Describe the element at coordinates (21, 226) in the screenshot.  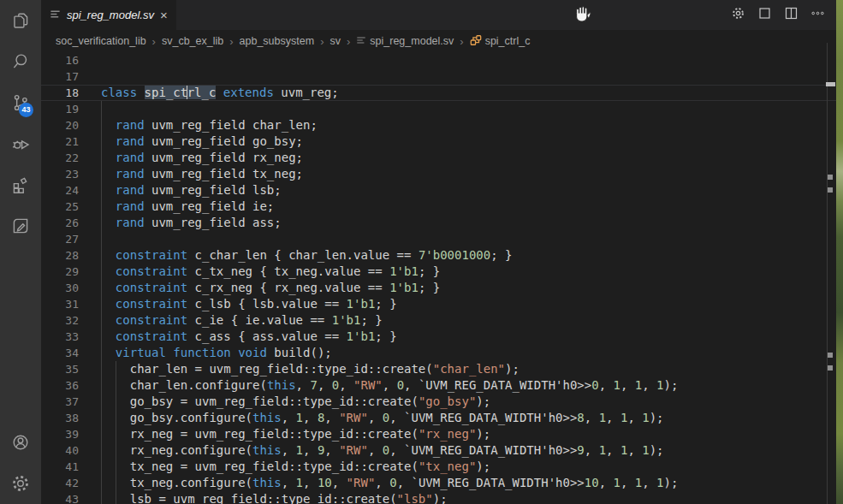
I see `pencil-leaf-icon` at that location.